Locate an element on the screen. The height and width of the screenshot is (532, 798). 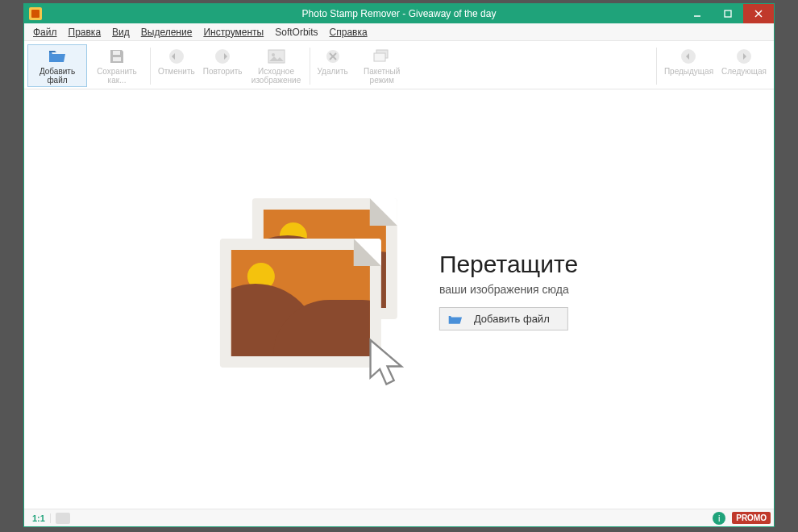
titlebar: Photo Stamp Remover - Giveaway of the da… is located at coordinates (399, 14).